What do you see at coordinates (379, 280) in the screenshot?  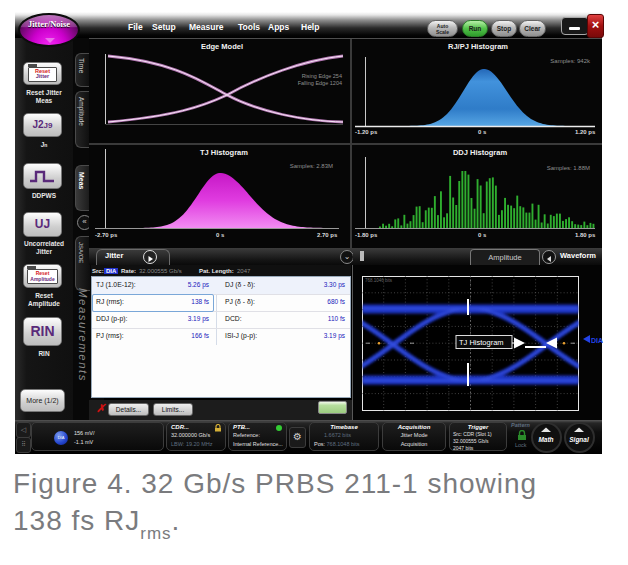 I see `svg-text: 768.1046 bits` at bounding box center [379, 280].